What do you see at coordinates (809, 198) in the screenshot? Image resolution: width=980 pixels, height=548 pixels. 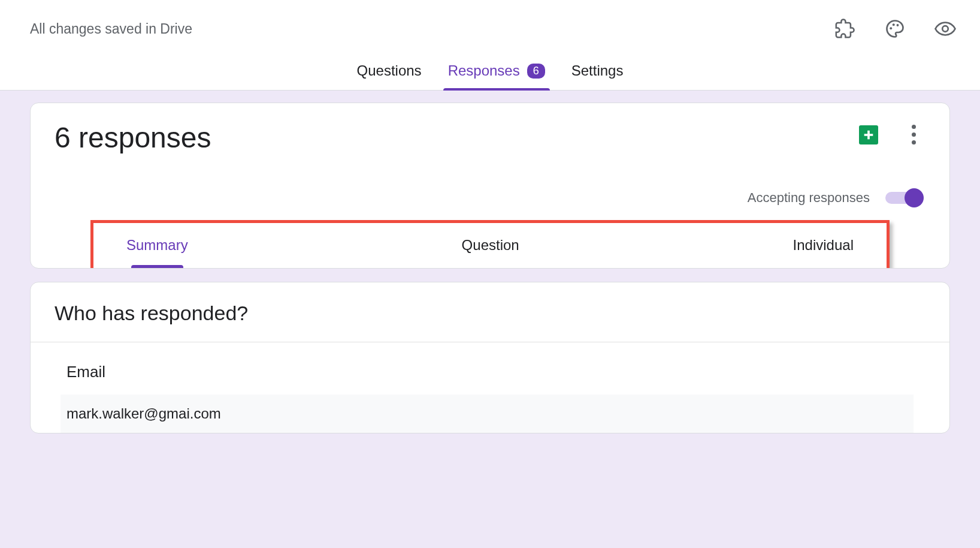 I see `accepting-responses-label: Accepting responses` at bounding box center [809, 198].